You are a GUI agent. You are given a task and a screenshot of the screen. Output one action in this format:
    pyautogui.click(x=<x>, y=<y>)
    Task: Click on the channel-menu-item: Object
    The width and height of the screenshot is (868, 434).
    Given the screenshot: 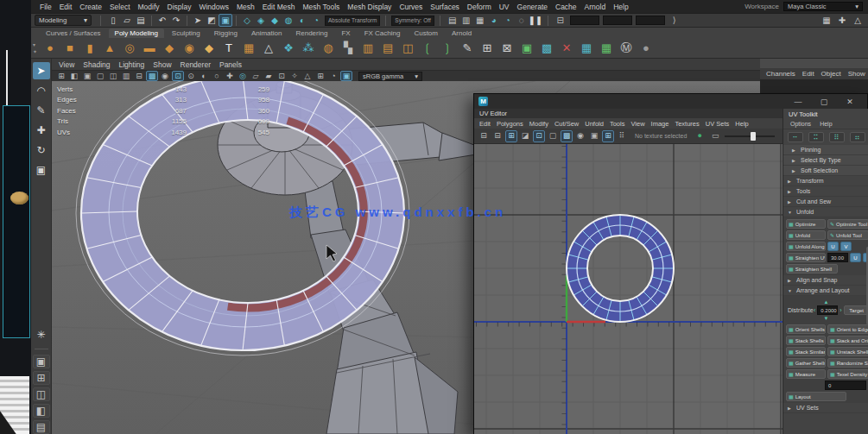 What is the action you would take?
    pyautogui.click(x=831, y=74)
    